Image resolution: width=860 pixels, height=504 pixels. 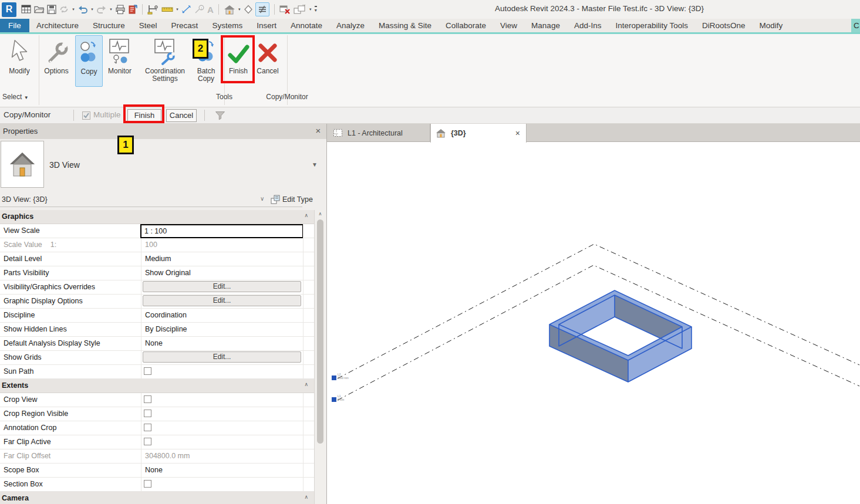 I want to click on tab-add-ins: Add-Ins, so click(x=588, y=26).